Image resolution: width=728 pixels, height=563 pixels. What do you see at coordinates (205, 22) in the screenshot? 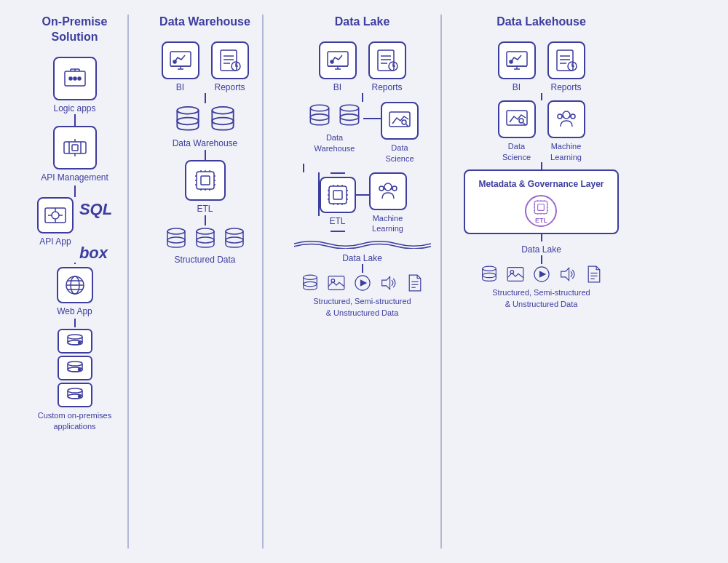
I see `warehouse-title: Data Warehouse` at bounding box center [205, 22].